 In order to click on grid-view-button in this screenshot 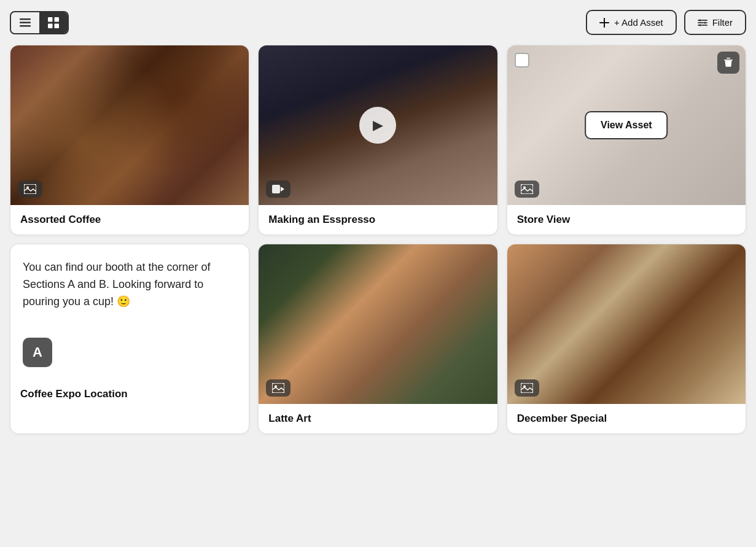, I will do `click(53, 23)`.